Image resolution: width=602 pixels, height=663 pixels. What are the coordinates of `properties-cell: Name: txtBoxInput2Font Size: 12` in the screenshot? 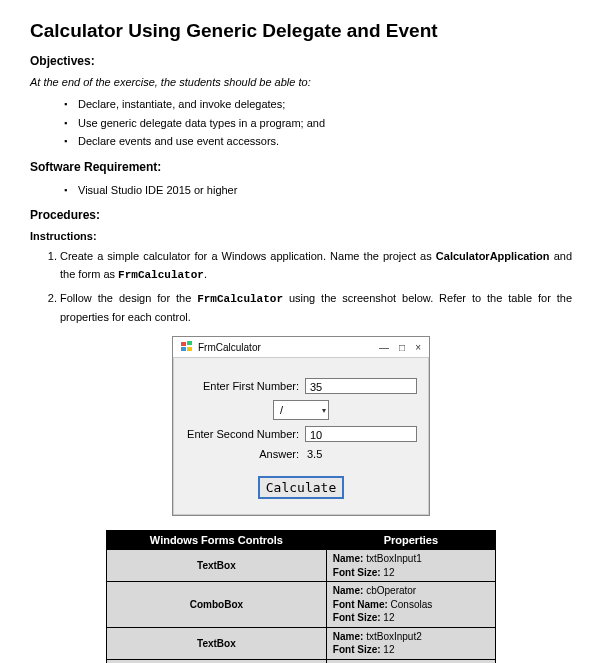 It's located at (410, 643).